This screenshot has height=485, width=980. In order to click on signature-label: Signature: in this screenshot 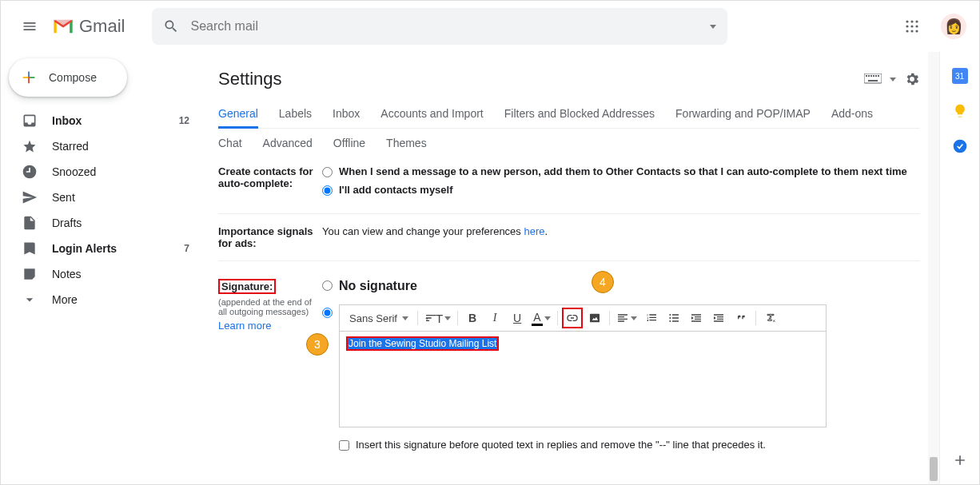, I will do `click(247, 286)`.